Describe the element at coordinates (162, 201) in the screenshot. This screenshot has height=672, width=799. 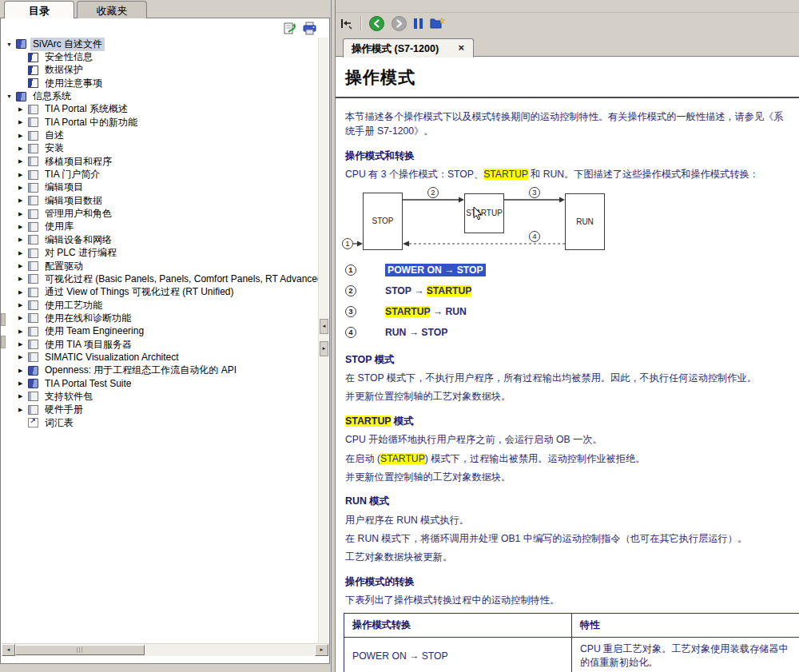
I see `tree-item: 编辑项目数据` at that location.